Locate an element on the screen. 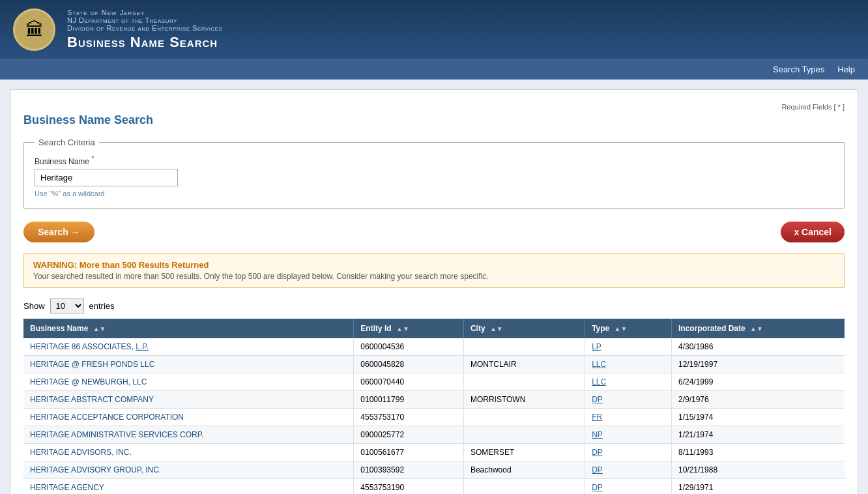 The height and width of the screenshot is (494, 868). show-entries-row: Show 10 25 50 100 entries is located at coordinates (434, 306).